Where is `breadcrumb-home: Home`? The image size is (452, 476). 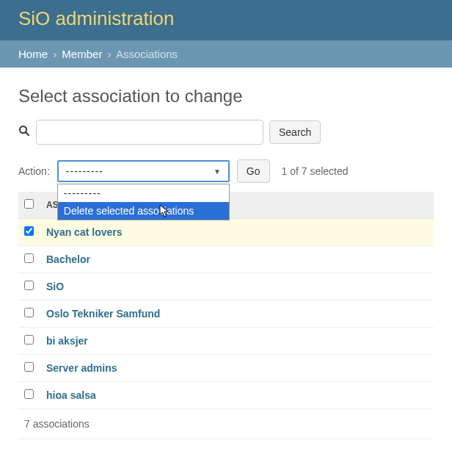
breadcrumb-home: Home is located at coordinates (33, 54).